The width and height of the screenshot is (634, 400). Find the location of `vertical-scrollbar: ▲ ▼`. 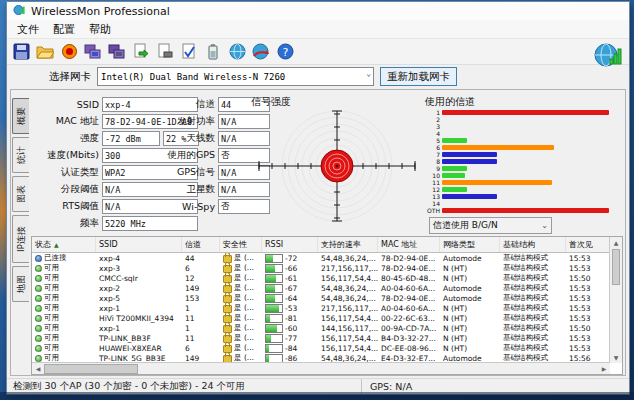

vertical-scrollbar: ▲ ▼ is located at coordinates (616, 300).